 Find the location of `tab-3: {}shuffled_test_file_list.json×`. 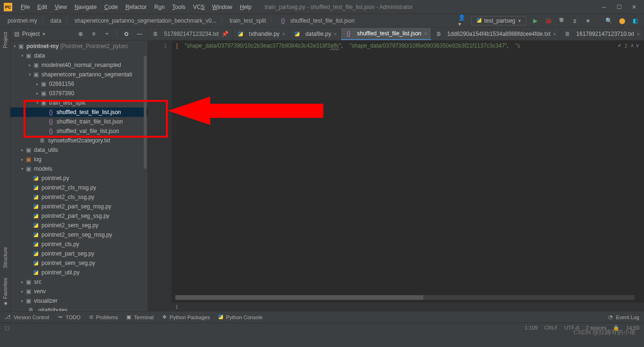

tab-3: {}shuffled_test_file_list.json× is located at coordinates (386, 34).